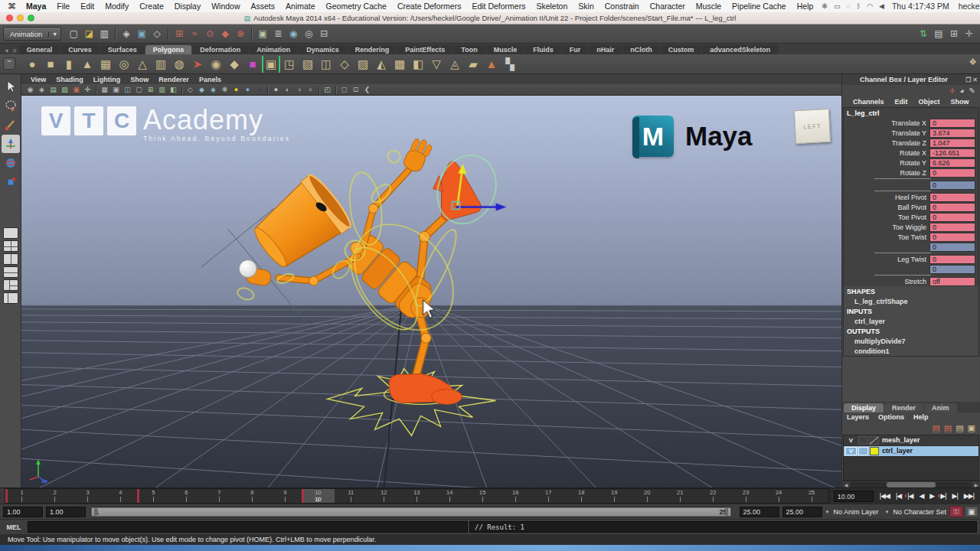 The height and width of the screenshot is (551, 980). I want to click on menu-user: heckel, so click(969, 6).